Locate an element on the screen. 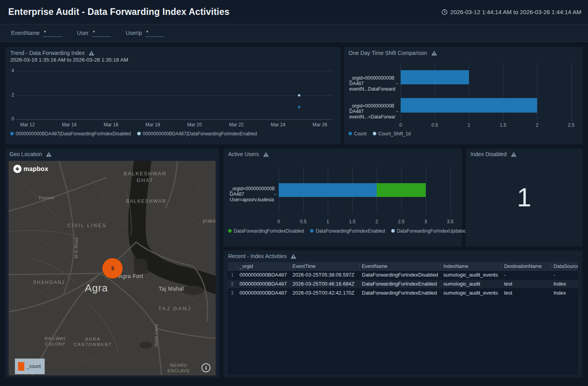 This screenshot has height=386, width=588. column-header-EventName: EventName is located at coordinates (400, 266).